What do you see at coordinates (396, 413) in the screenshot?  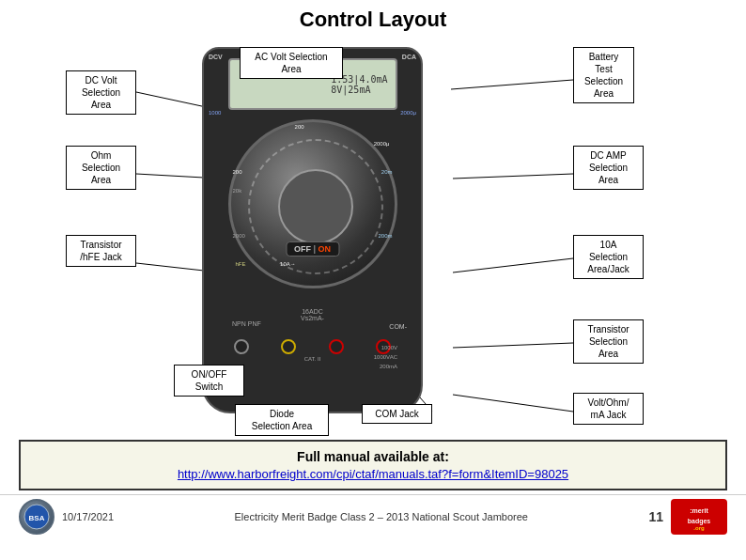 I see `label-com-jack: COM Jack` at bounding box center [396, 413].